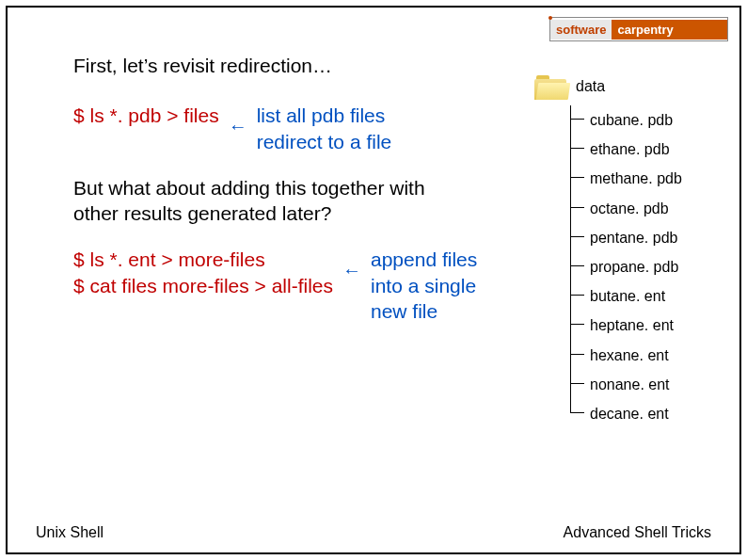 This screenshot has height=560, width=747. What do you see at coordinates (642, 326) in the screenshot?
I see `tree-item: heptane. ent` at bounding box center [642, 326].